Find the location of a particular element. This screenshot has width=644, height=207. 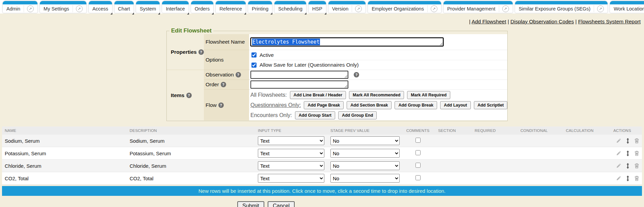

flow-help-icon: ? is located at coordinates (221, 105).